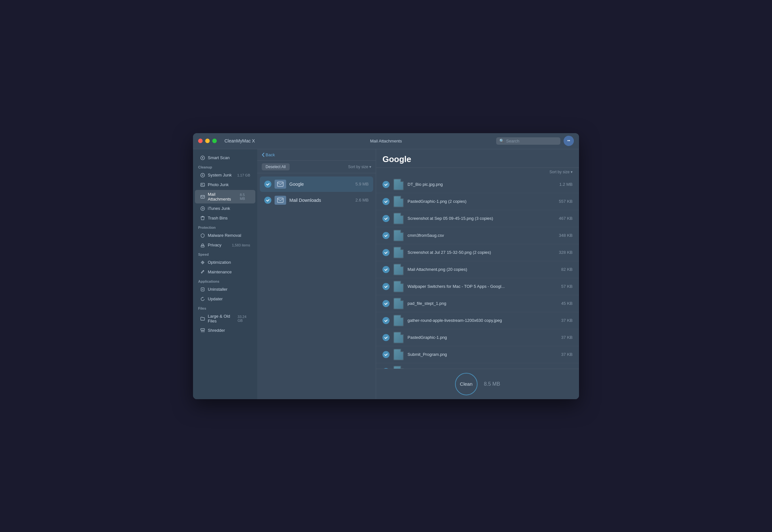  Describe the element at coordinates (478, 354) in the screenshot. I see `file-name: Submit_Program.png` at that location.